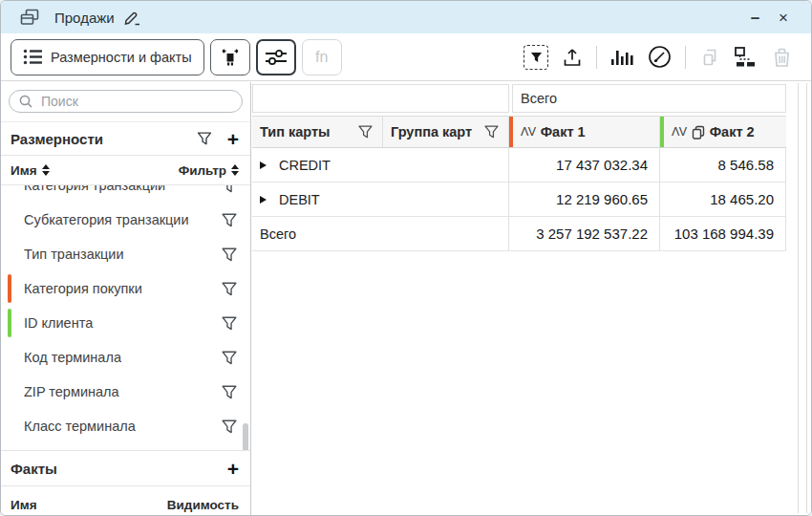 Image resolution: width=812 pixels, height=516 pixels. What do you see at coordinates (126, 323) in the screenshot?
I see `dimension-item: ID клиента` at bounding box center [126, 323].